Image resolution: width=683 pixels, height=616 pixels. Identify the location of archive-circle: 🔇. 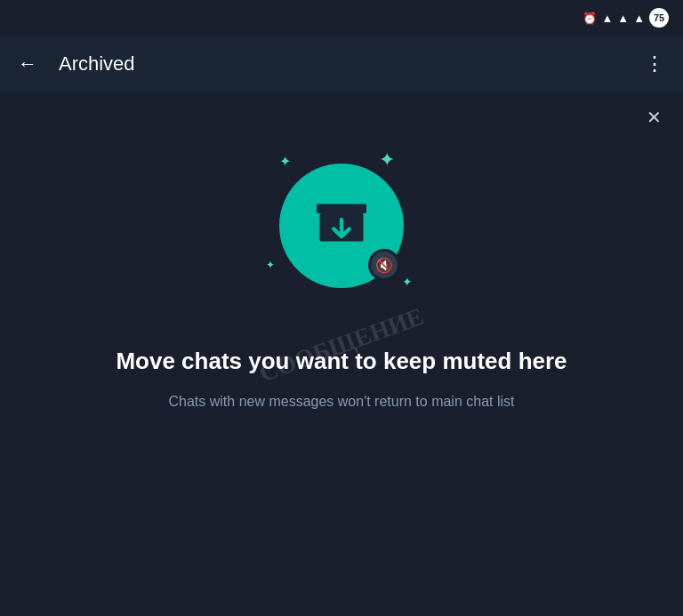
(342, 226).